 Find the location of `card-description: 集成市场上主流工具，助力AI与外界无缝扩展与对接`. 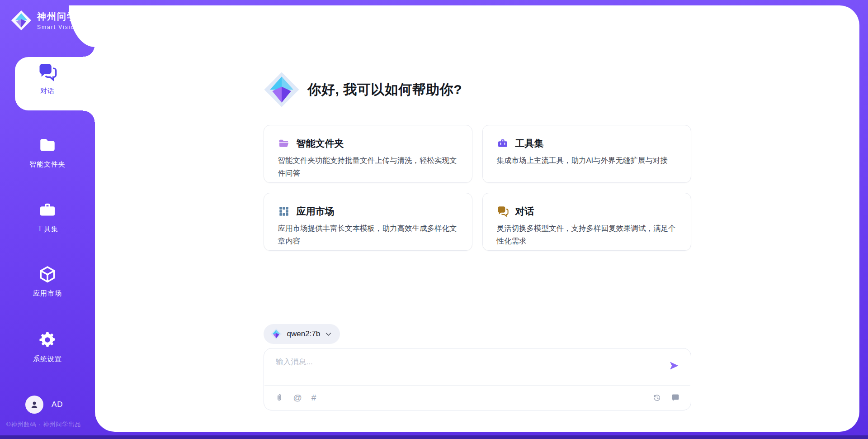

card-description: 集成市场上主流工具，助力AI与外界无缝扩展与对接 is located at coordinates (587, 161).